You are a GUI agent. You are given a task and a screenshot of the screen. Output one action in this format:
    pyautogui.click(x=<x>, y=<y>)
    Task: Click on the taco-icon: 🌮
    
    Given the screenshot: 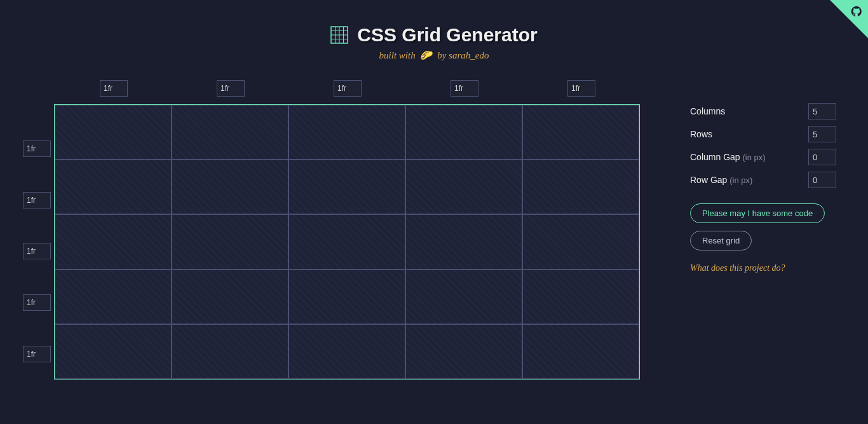 What is the action you would take?
    pyautogui.click(x=426, y=55)
    